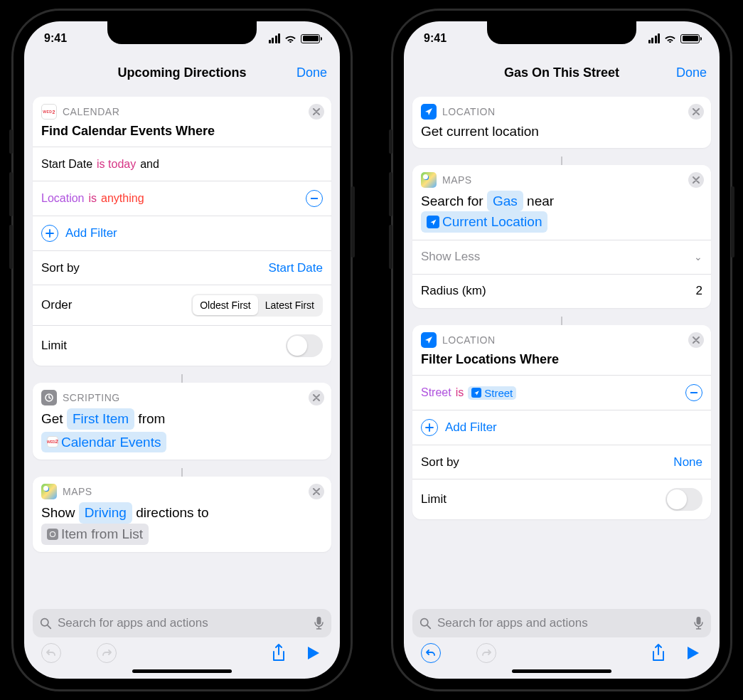 This screenshot has width=743, height=700. What do you see at coordinates (562, 73) in the screenshot?
I see `nav-bar: Gas On This Street Done` at bounding box center [562, 73].